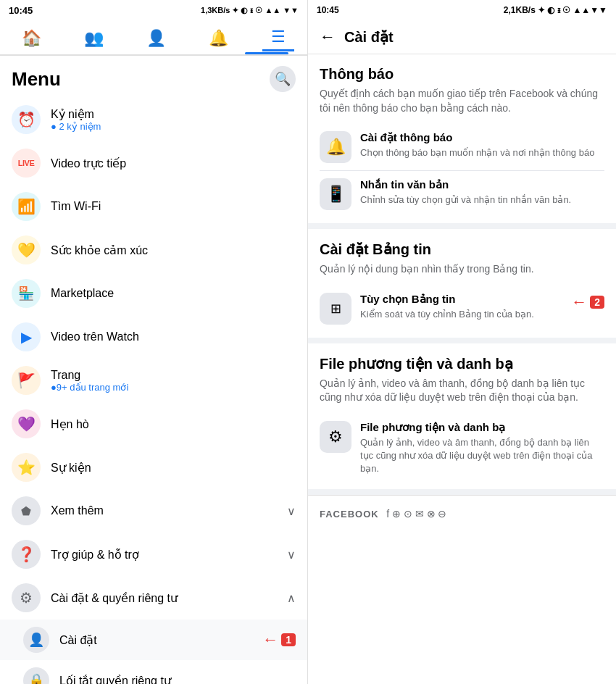 The width and height of the screenshot is (616, 684). I want to click on feed-prefs-desc: Kiểm soát và tùy chỉnh Bảng tin của bạn., so click(461, 314).